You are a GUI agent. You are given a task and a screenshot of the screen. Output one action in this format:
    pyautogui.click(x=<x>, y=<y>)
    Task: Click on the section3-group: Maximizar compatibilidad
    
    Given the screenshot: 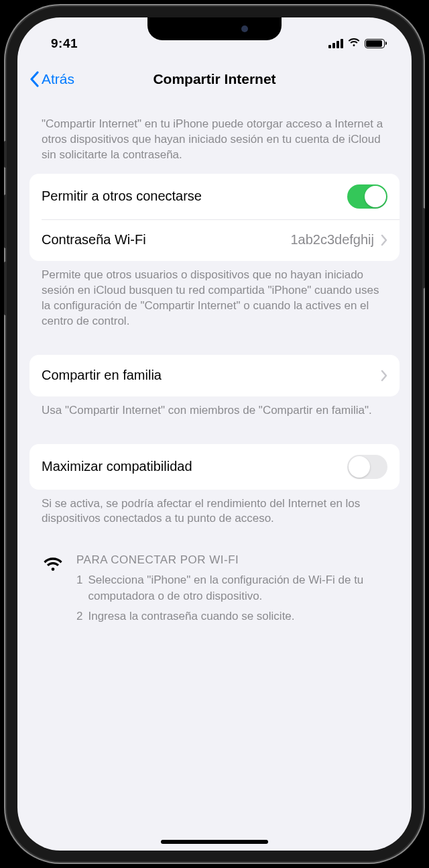 What is the action you would take?
    pyautogui.click(x=214, y=467)
    